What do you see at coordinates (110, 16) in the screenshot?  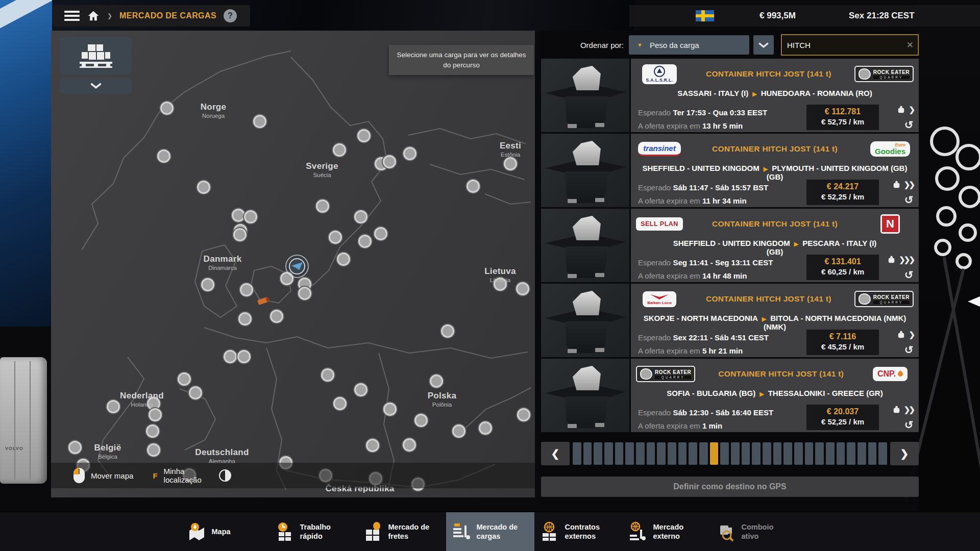 I see `breadcrumb-arrow-icon: ❯` at bounding box center [110, 16].